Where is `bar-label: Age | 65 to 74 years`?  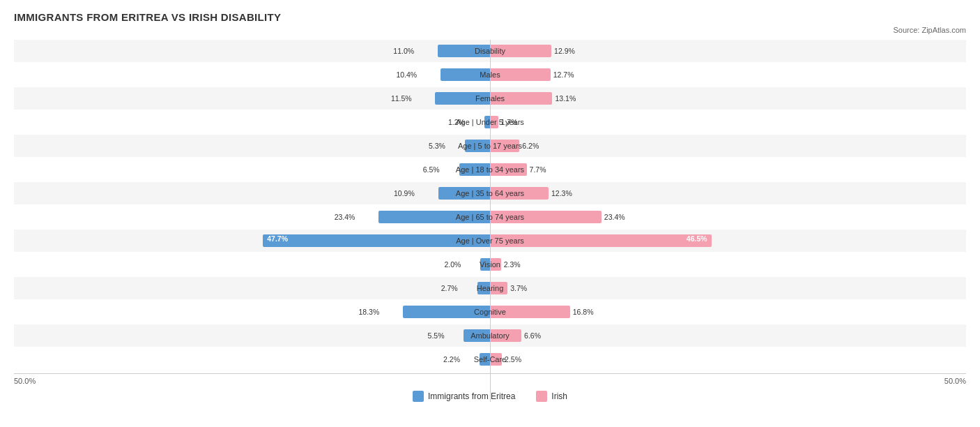 bar-label: Age | 65 to 74 years is located at coordinates (490, 217).